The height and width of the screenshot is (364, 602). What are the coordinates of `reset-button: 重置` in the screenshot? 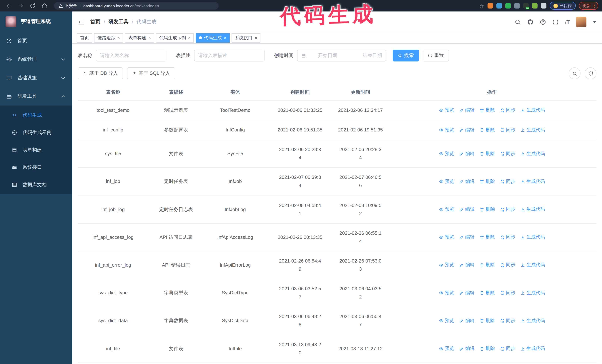 It's located at (436, 56).